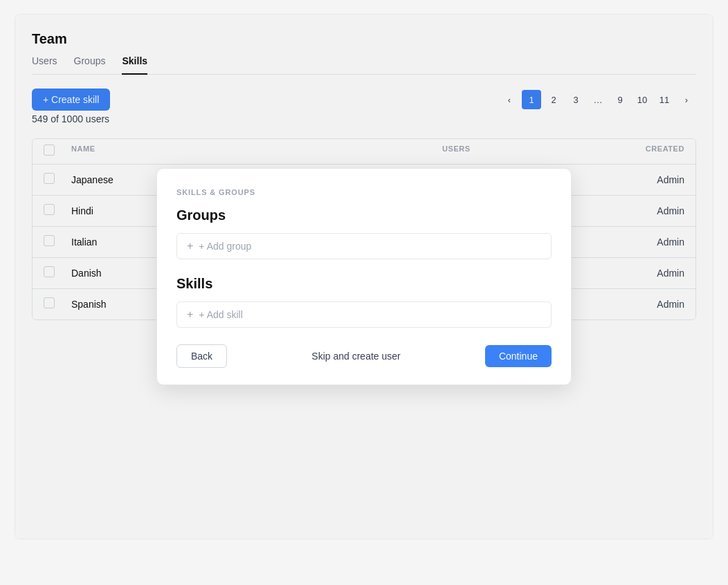  I want to click on modal-groups-title: Groups, so click(364, 216).